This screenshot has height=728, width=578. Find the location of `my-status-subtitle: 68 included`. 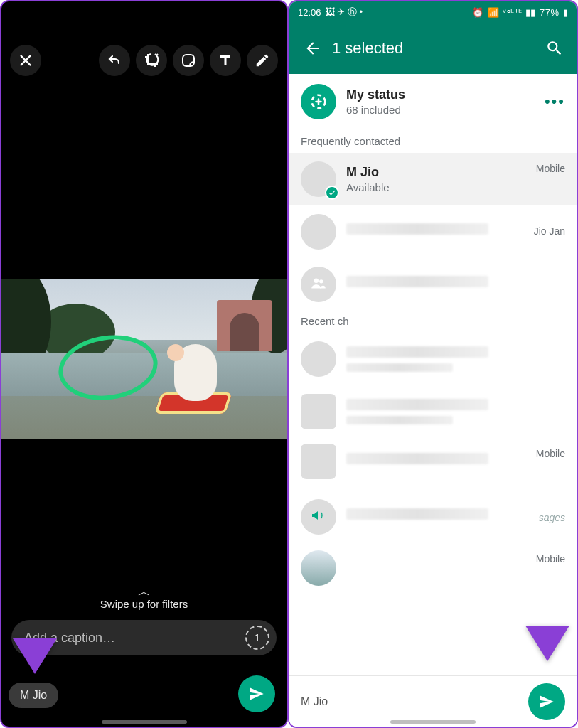

my-status-subtitle: 68 included is located at coordinates (375, 109).